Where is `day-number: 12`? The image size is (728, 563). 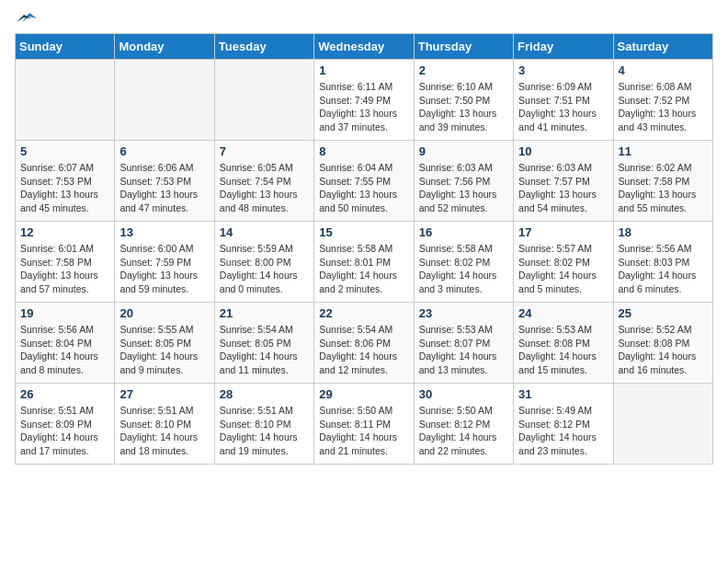
day-number: 12 is located at coordinates (64, 232).